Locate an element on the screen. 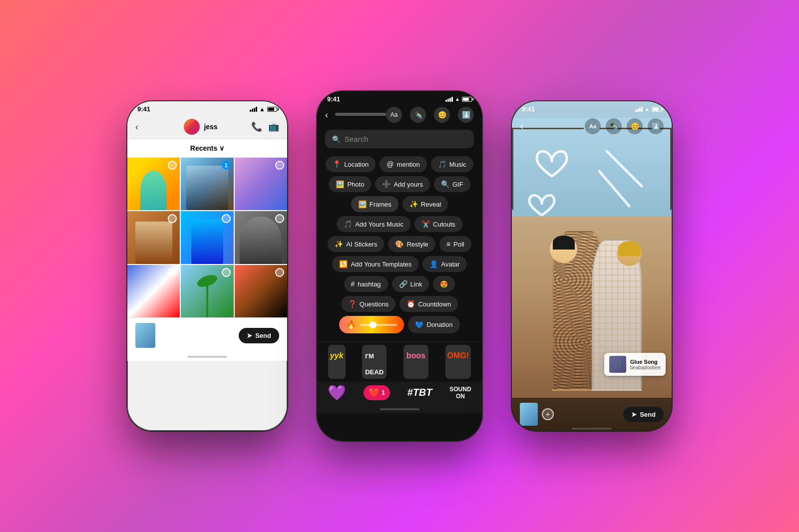  send-button-3: ➤ Send is located at coordinates (643, 414).